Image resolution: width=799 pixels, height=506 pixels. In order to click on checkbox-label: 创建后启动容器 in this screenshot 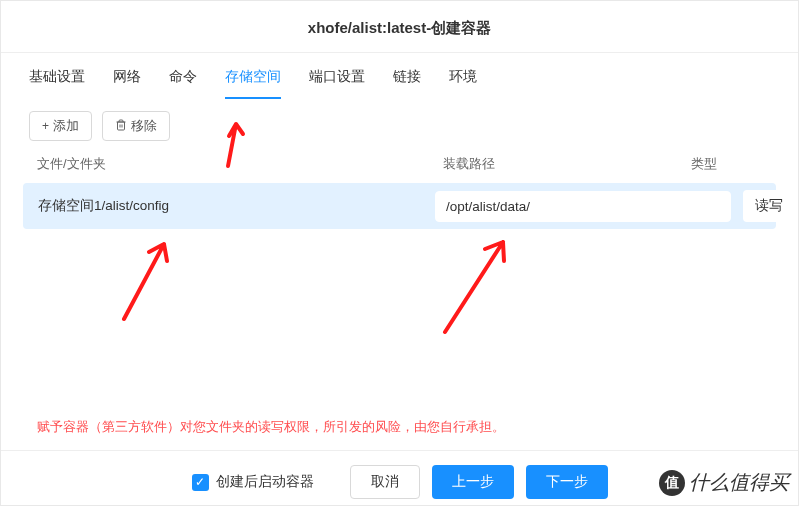, I will do `click(265, 482)`.